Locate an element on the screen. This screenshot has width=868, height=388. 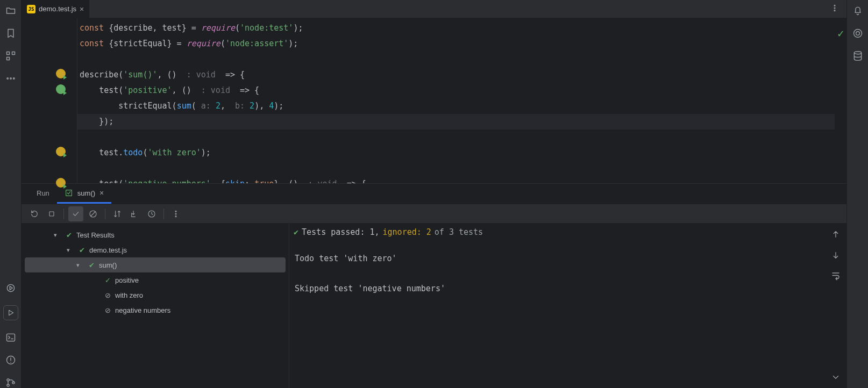
tree-file-label: demo.test.js is located at coordinates (108, 250).